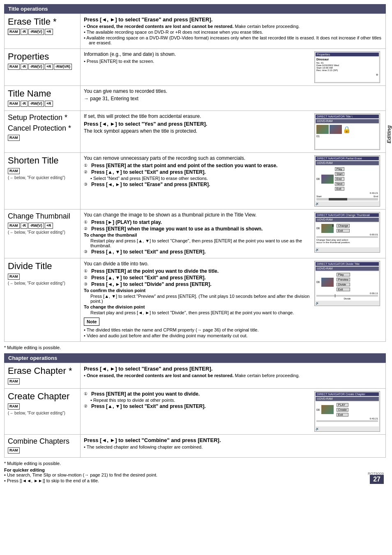 This screenshot has height=555, width=392. What do you see at coordinates (336, 129) in the screenshot?
I see `protection-thumb2` at bounding box center [336, 129].